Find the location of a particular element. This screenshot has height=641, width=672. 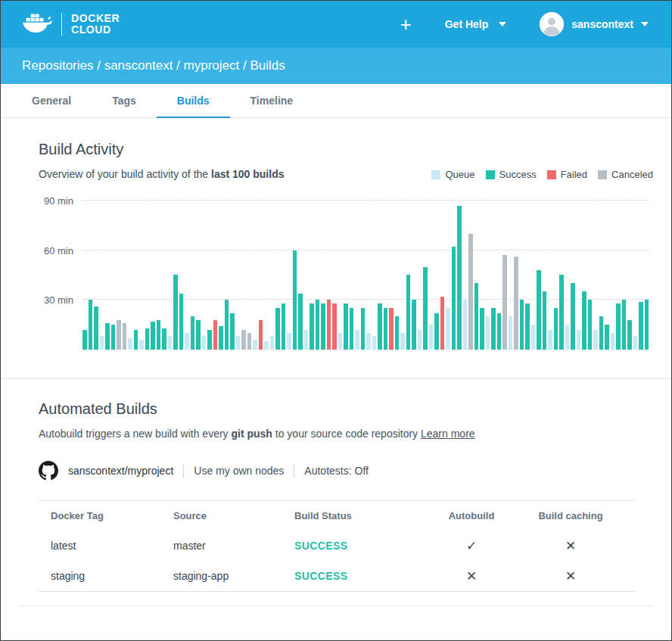

automated-builds-title: Automated Builds is located at coordinates (337, 409).